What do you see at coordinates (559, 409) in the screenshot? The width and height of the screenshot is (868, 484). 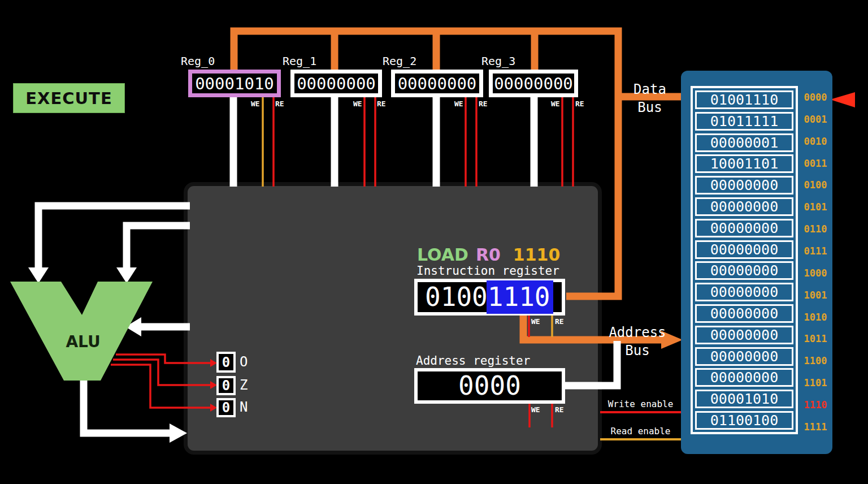 I see `ar-re-label: RE` at bounding box center [559, 409].